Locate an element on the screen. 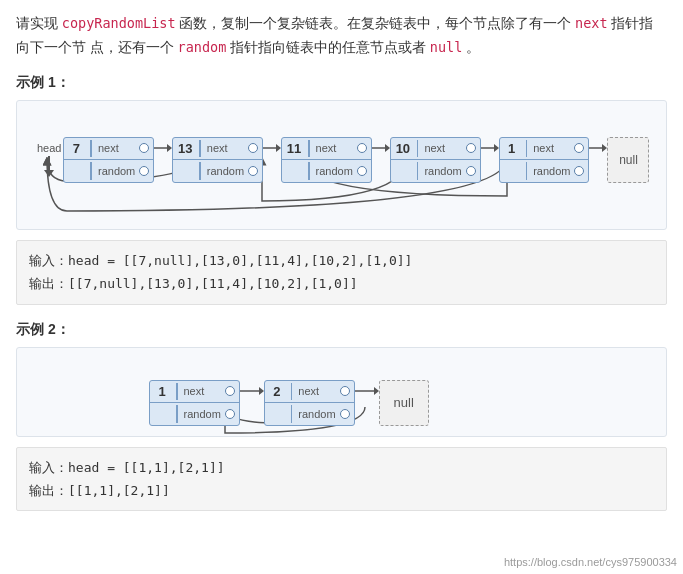 The width and height of the screenshot is (683, 574). example1-title: 示例 1： is located at coordinates (342, 83).